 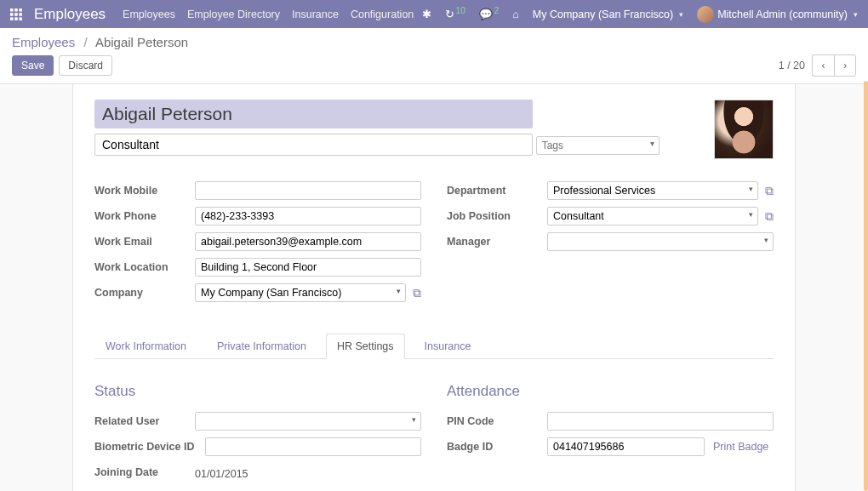 What do you see at coordinates (740, 447) in the screenshot?
I see `print-badge-link: Print Badge` at bounding box center [740, 447].